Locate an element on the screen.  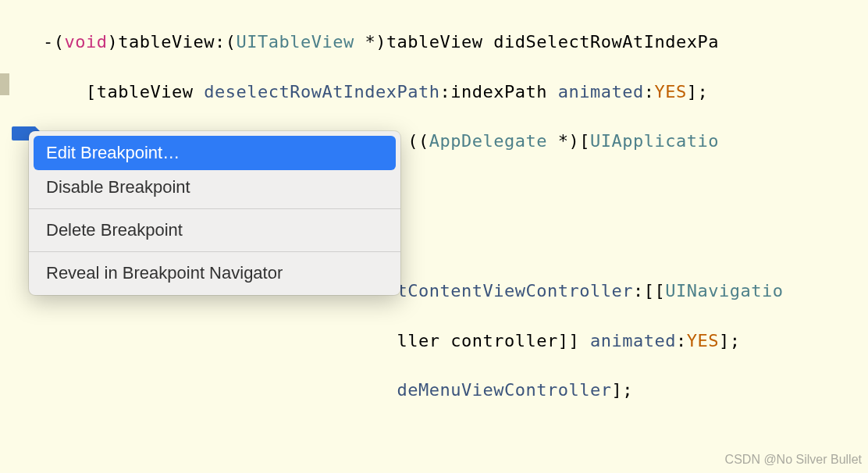
menu-item-reveal-breakpoint-navigator: Reveal in Breakpoint Navigator is located at coordinates (215, 273).